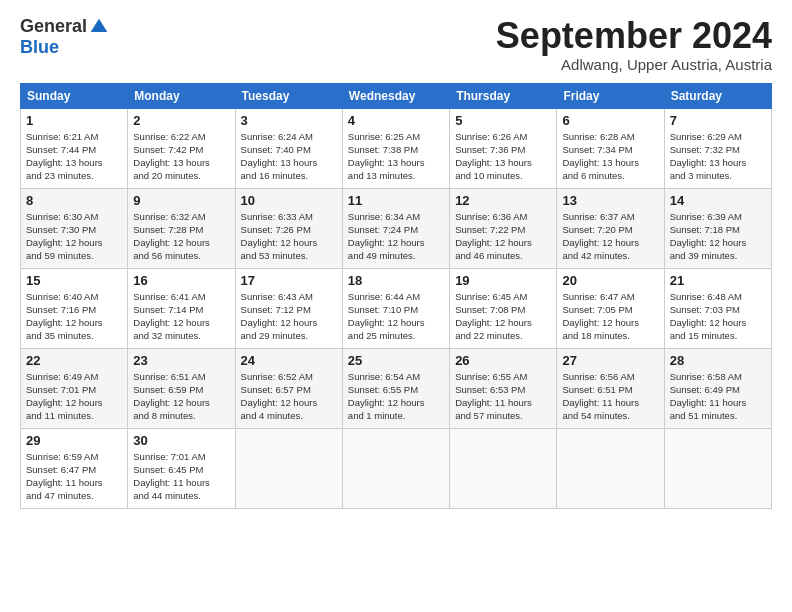 The height and width of the screenshot is (612, 792). What do you see at coordinates (718, 316) in the screenshot?
I see `day-info: Sunrise: 6:48 AM Sunset: 7:03 PM Dayligh…` at bounding box center [718, 316].